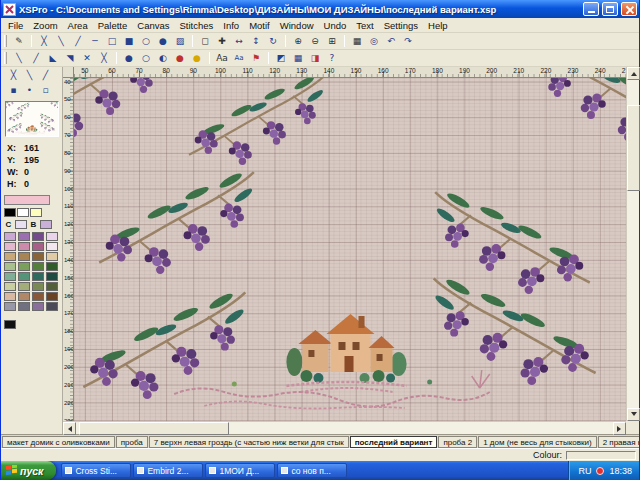 This screenshot has width=640, height=480. What do you see at coordinates (146, 42) in the screenshot?
I see `ellipse-outline-tool: ○` at bounding box center [146, 42].